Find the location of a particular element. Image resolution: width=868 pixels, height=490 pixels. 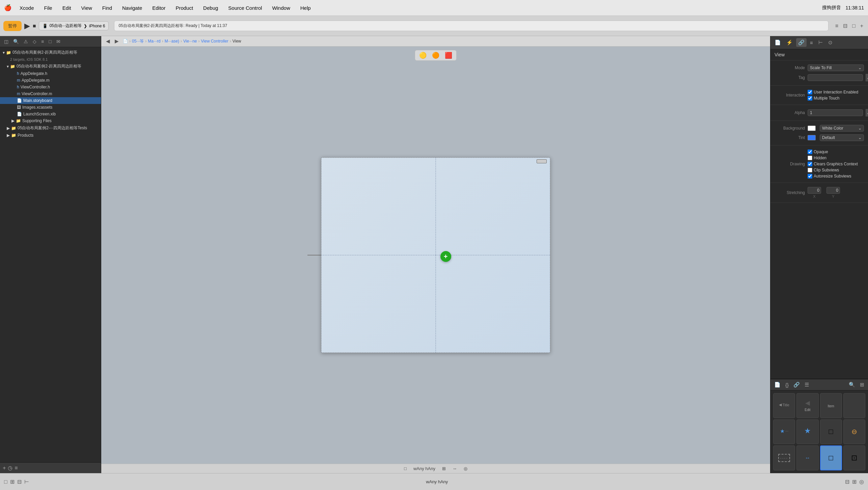

sidebar-thread-btn: □ is located at coordinates (50, 42).